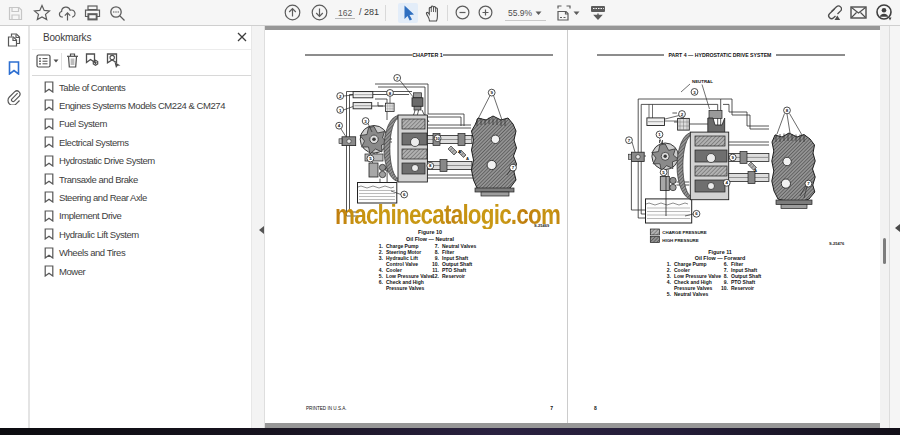 The height and width of the screenshot is (435, 900). I want to click on svg-text: 12., so click(436, 276).